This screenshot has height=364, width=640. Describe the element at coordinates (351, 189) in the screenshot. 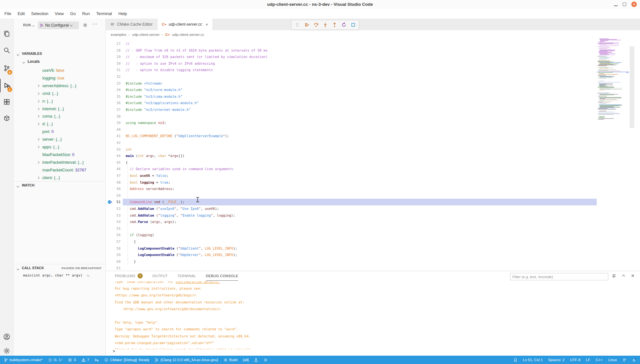

I see `code-line-49: 49 Address serverAddress;` at that location.